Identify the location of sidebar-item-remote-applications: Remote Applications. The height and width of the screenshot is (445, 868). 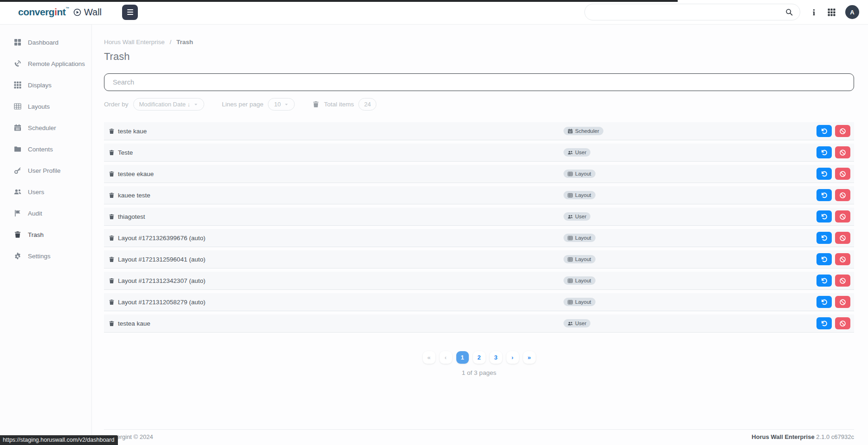
(45, 64).